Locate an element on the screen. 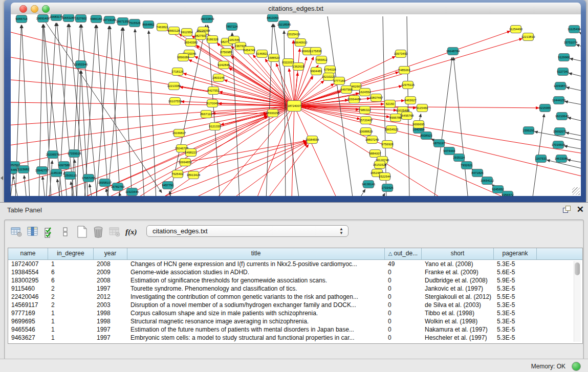 This screenshot has width=588, height=372. graph-node: 9699695 is located at coordinates (419, 125).